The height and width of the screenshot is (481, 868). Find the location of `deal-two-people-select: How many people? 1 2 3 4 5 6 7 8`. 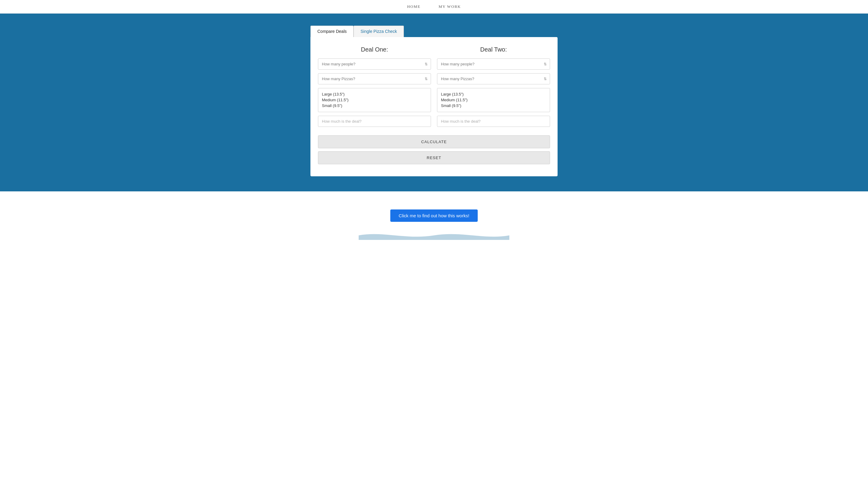

deal-two-people-select: How many people? 1 2 3 4 5 6 7 8 is located at coordinates (493, 64).